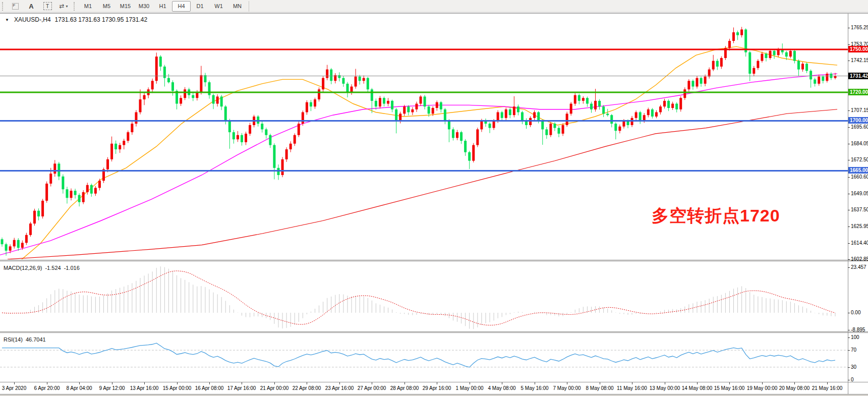  I want to click on price-level-badge: 1665.00, so click(858, 171).